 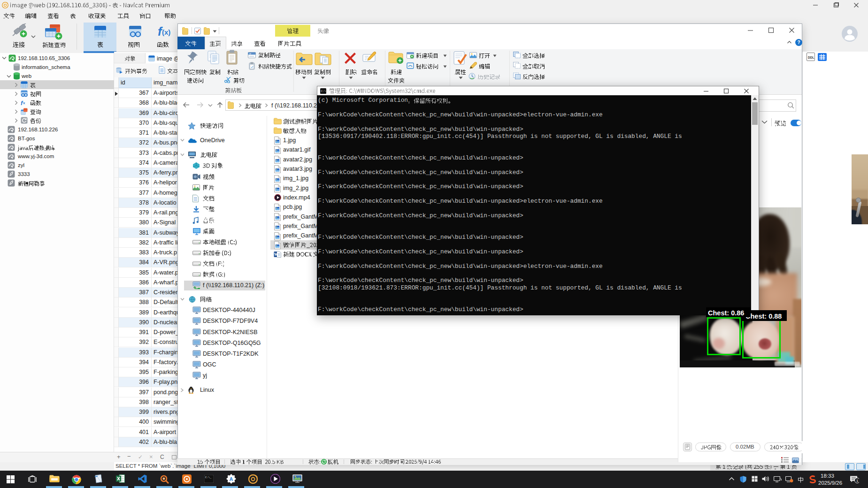 What do you see at coordinates (231, 479) in the screenshot?
I see `svg-text: A` at bounding box center [231, 479].